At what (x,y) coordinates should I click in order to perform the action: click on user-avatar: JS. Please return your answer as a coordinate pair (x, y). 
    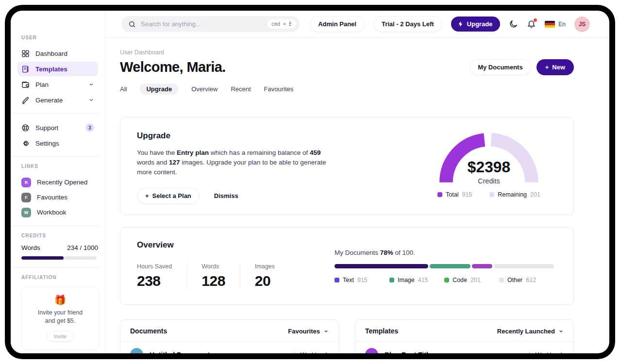
    Looking at the image, I should click on (582, 24).